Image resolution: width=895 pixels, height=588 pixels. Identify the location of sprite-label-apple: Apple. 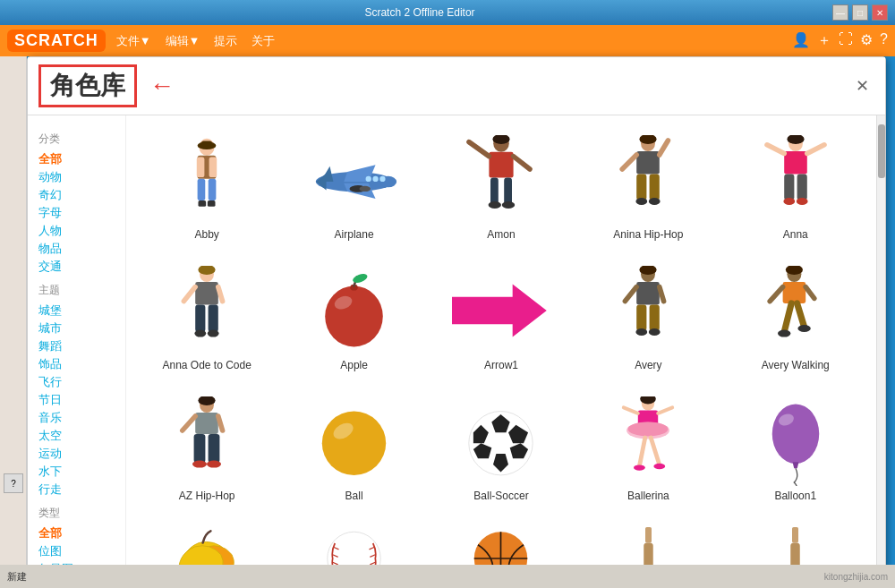
(354, 365).